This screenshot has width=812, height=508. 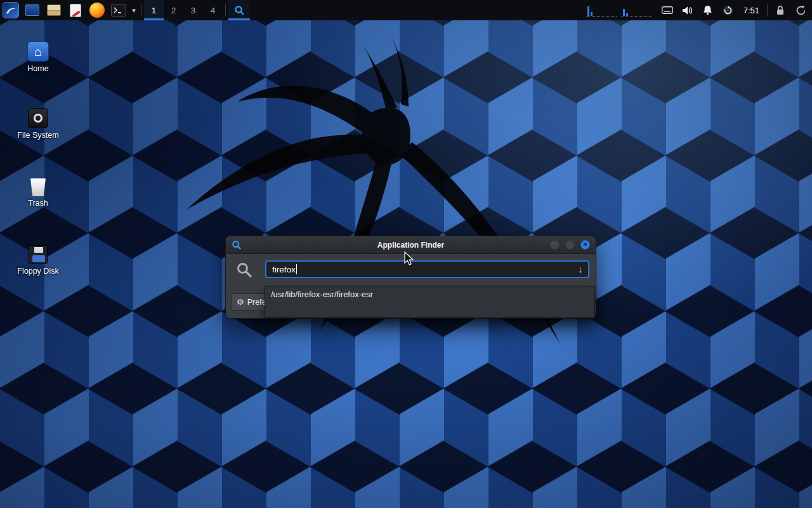 What do you see at coordinates (38, 255) in the screenshot?
I see `floppy-disk-icon` at bounding box center [38, 255].